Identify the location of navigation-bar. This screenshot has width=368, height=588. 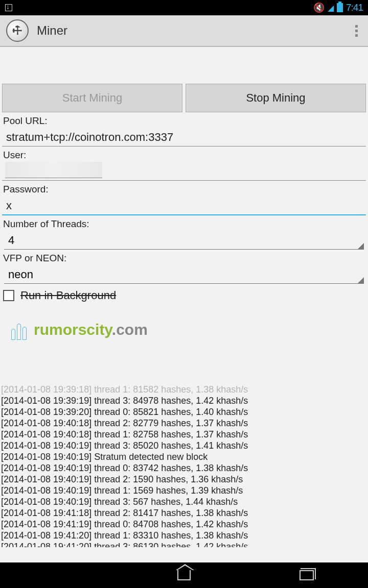
(184, 575).